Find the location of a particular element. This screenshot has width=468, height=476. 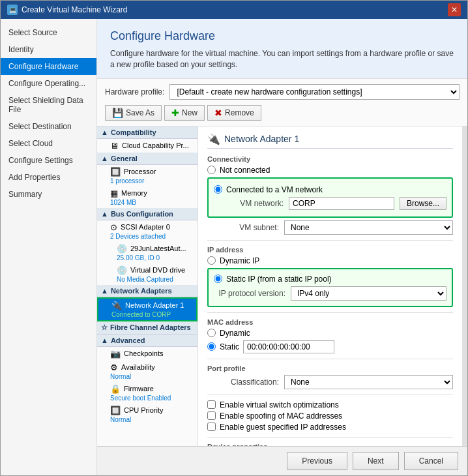

sidebar-item-select-source: Select Source is located at coordinates (48, 33).